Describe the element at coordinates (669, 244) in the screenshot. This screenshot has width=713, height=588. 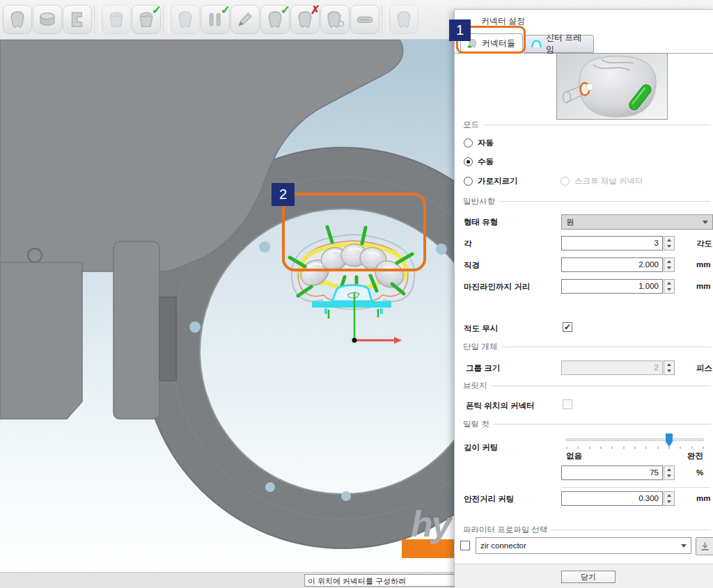
I see `angle-spinner` at that location.